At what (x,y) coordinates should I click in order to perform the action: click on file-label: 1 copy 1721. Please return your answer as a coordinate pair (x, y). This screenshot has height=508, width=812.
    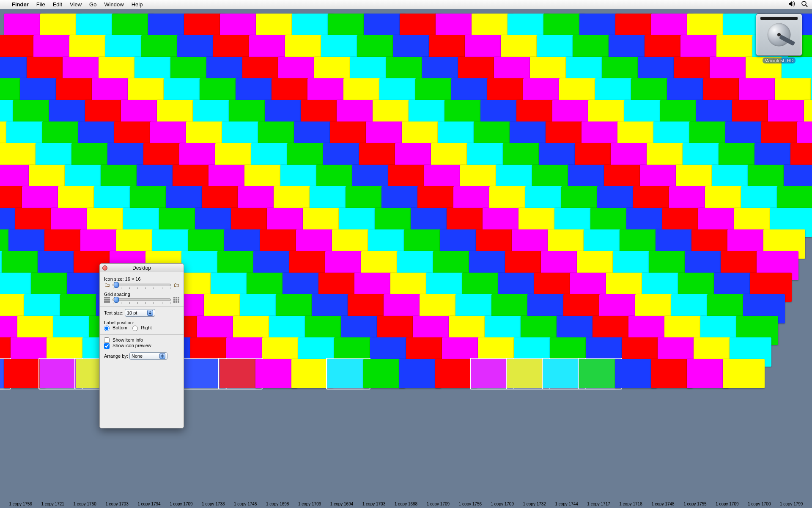
    Looking at the image, I should click on (52, 504).